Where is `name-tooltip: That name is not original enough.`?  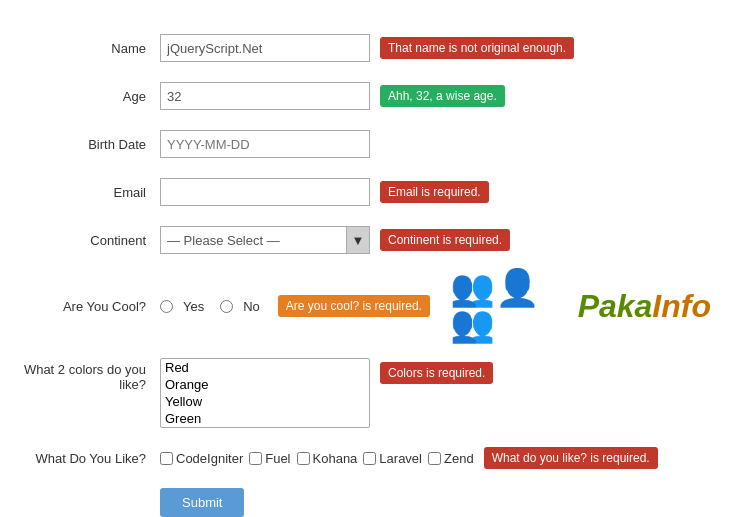
name-tooltip: That name is not original enough. is located at coordinates (477, 48).